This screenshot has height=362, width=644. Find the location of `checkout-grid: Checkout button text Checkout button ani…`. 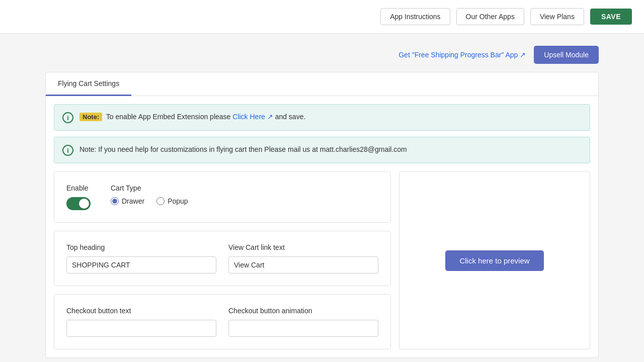

checkout-grid: Checkout button text Checkout button ani… is located at coordinates (222, 322).